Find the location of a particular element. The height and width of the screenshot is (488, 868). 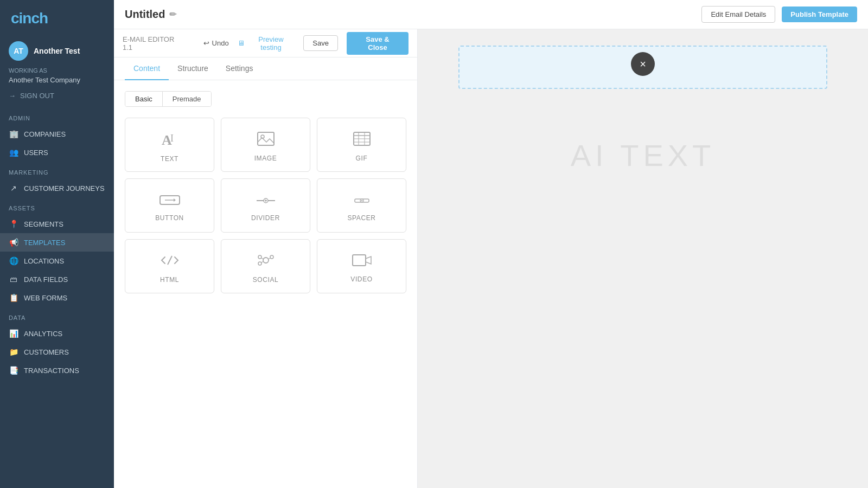

page-title: Untitled is located at coordinates (145, 14).